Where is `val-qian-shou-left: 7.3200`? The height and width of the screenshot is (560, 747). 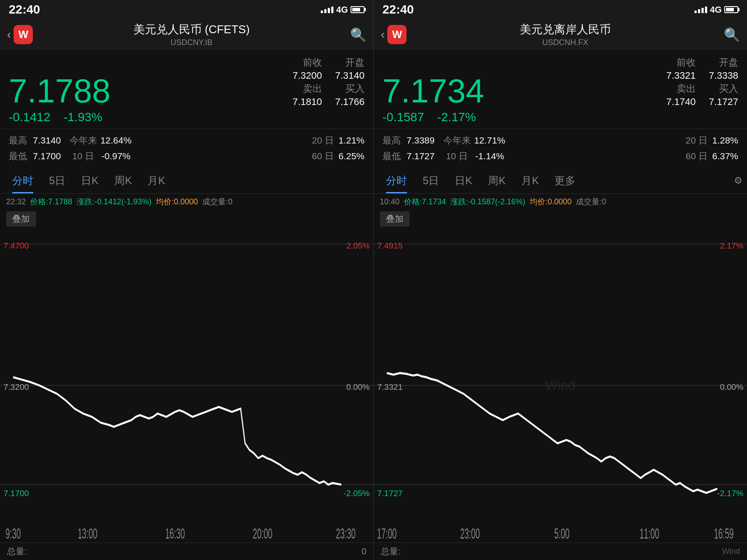 val-qian-shou-left: 7.3200 is located at coordinates (307, 76).